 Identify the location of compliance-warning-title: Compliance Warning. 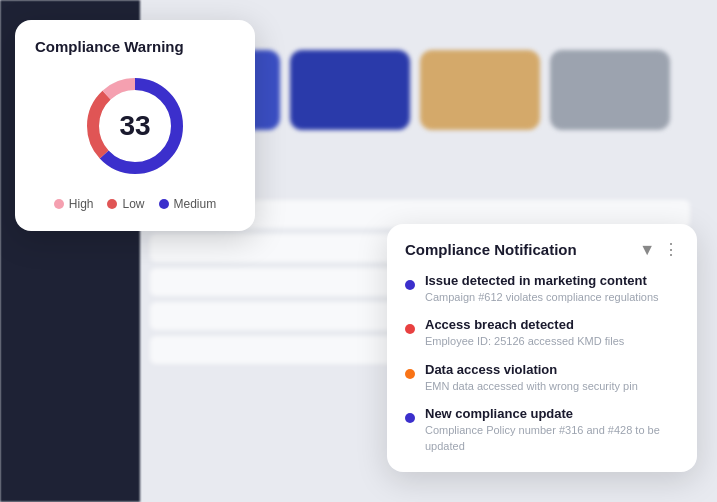
(135, 46).